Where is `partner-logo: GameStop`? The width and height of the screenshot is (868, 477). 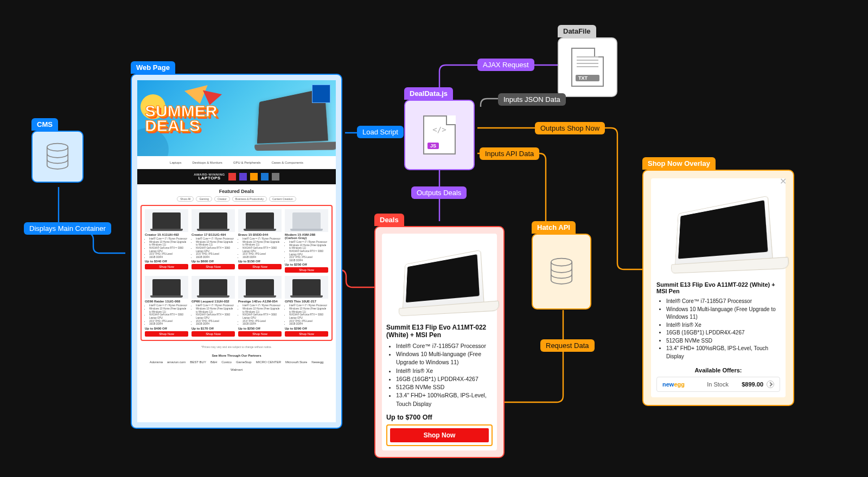 partner-logo: GameStop is located at coordinates (244, 362).